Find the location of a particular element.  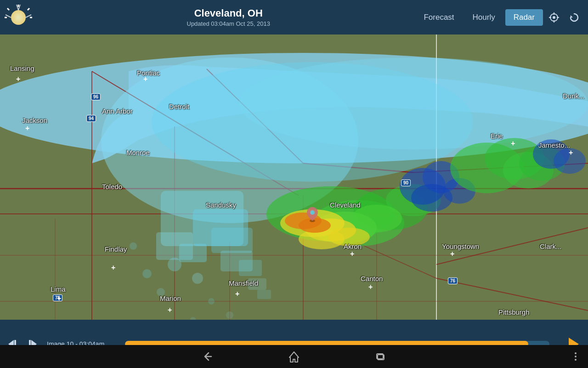

home-icon is located at coordinates (294, 356).